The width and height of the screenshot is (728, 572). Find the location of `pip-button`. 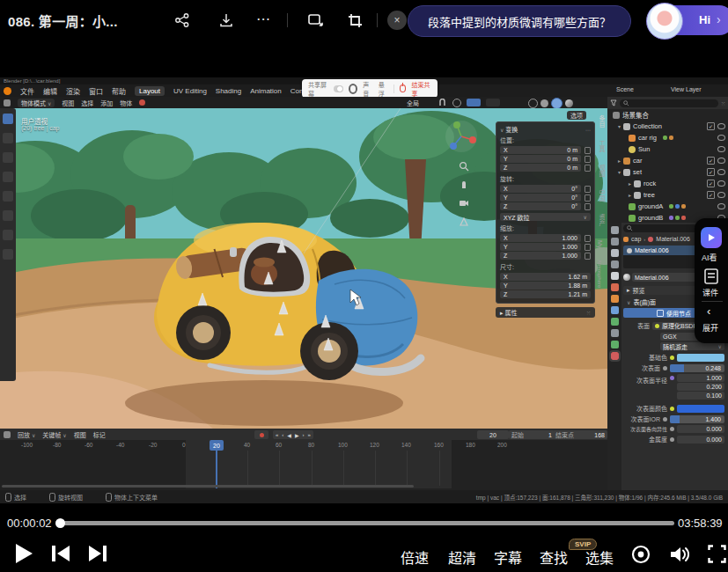

pip-button is located at coordinates (315, 20).